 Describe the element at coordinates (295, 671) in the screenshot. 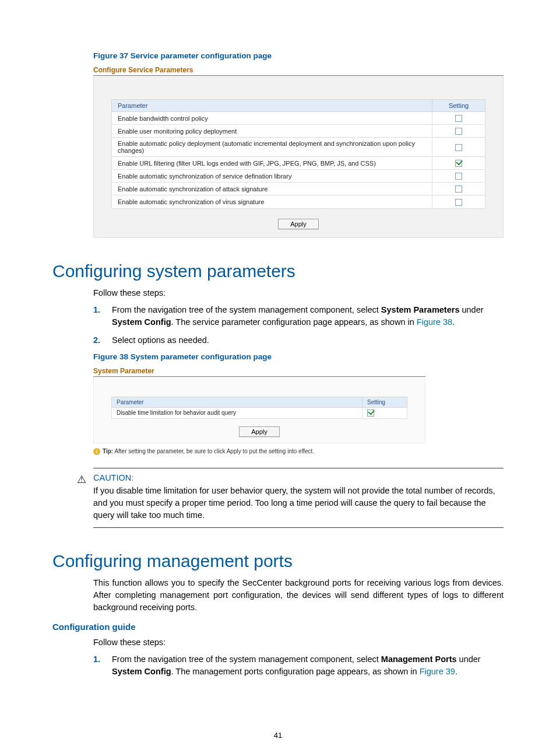

I see `step1-text-c: . The management ports configuration pag…` at that location.